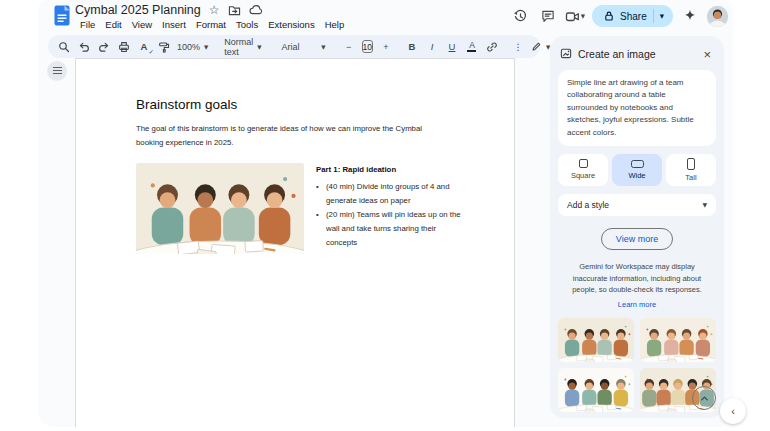  Describe the element at coordinates (637, 54) in the screenshot. I see `panel-header: Create an image ×` at that location.